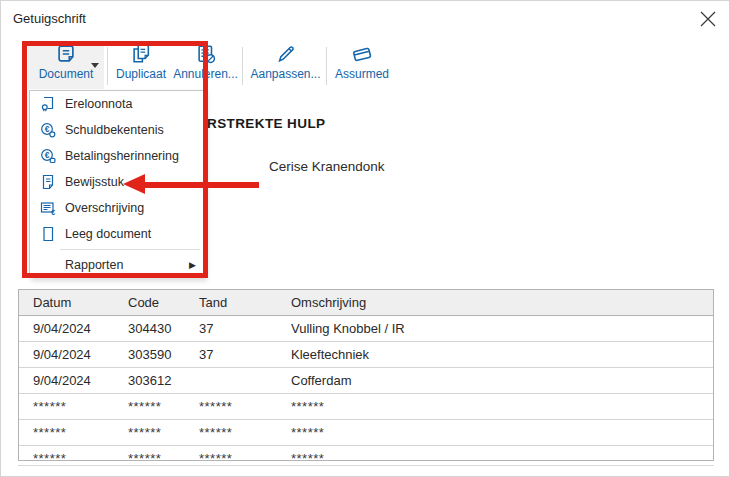 Image resolution: width=730 pixels, height=477 pixels. Describe the element at coordinates (141, 54) in the screenshot. I see `duplicate-icon` at that location.